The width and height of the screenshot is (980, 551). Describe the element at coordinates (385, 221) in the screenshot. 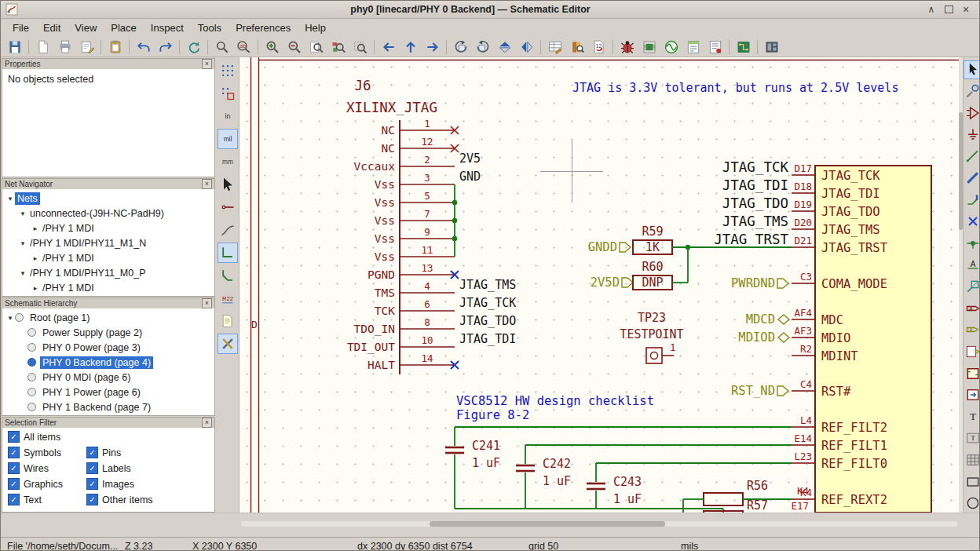

I see `pin-name: Vss` at that location.